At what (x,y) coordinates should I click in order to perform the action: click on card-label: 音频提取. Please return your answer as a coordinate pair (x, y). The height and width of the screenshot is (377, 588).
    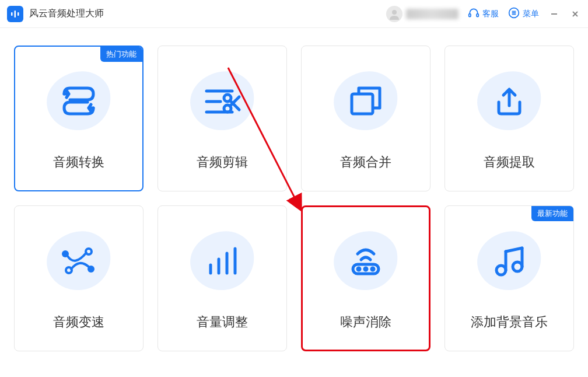
    Looking at the image, I should click on (509, 162).